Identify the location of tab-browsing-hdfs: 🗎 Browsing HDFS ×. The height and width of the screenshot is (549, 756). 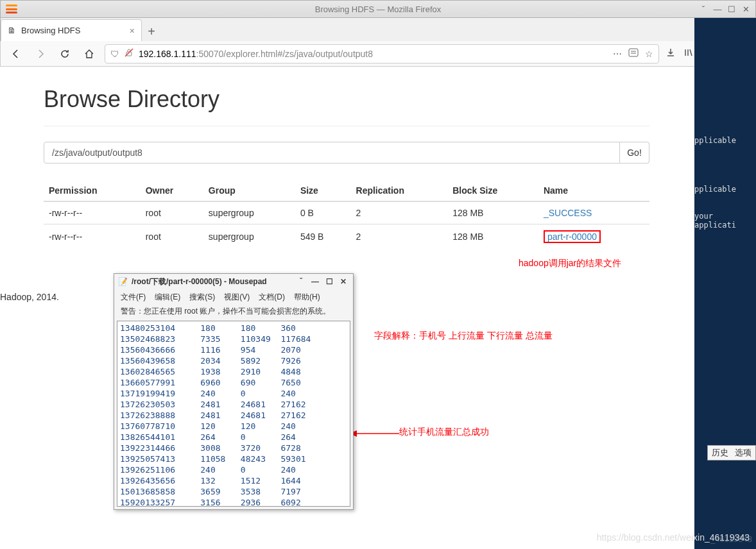
(71, 30).